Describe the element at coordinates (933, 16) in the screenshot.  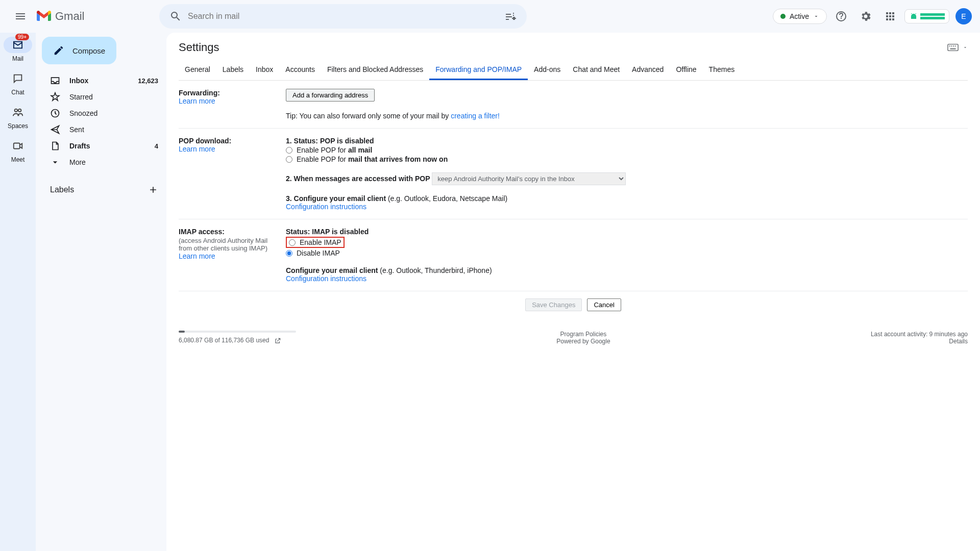
I see `authority-text-icon` at that location.